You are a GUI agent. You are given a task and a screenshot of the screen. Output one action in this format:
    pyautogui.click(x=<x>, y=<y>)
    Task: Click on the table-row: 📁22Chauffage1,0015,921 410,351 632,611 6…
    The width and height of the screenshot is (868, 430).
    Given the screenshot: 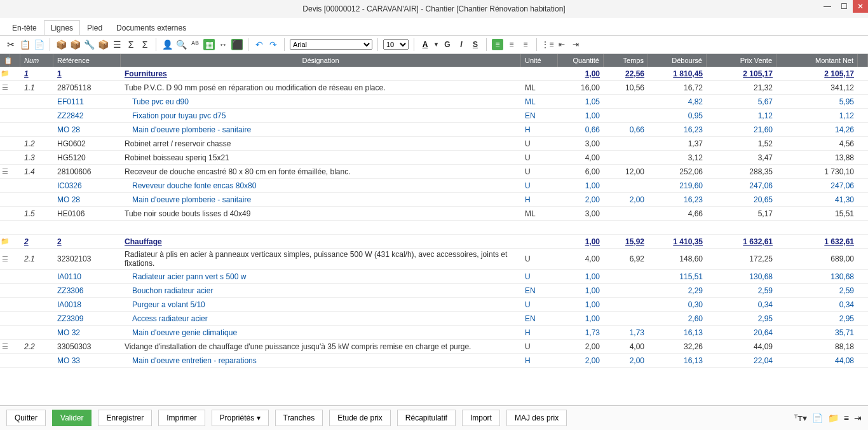 What is the action you would take?
    pyautogui.click(x=434, y=242)
    